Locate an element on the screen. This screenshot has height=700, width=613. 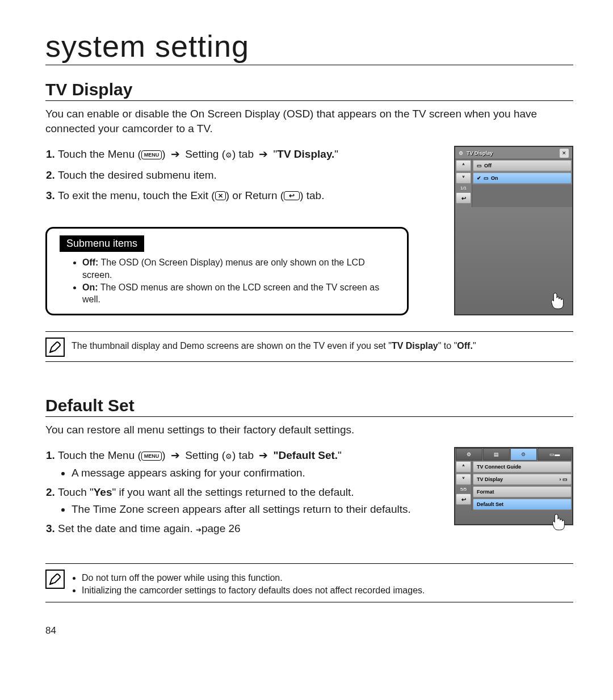
txt: To exit the menu, touch the Exit ( is located at coordinates (136, 195).